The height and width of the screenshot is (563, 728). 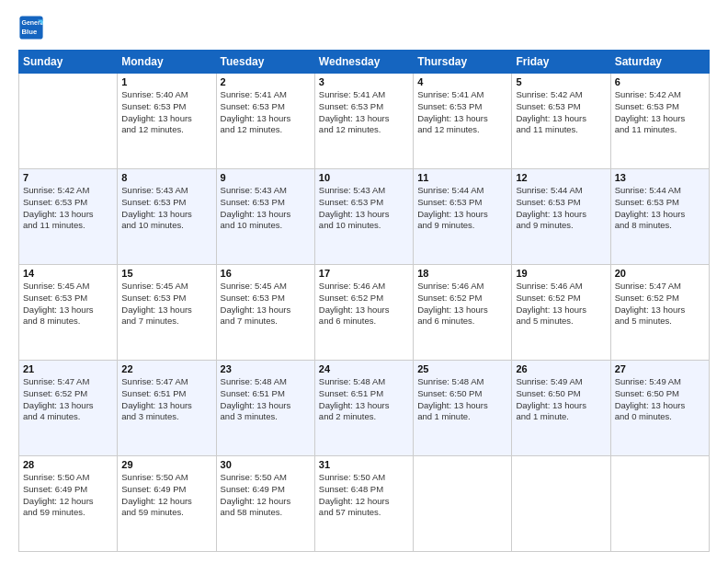 What do you see at coordinates (463, 313) in the screenshot?
I see `calendar-cell: 18Sunrise: 5:46 AM Sunset: 6:52 PM Dayli…` at bounding box center [463, 313].